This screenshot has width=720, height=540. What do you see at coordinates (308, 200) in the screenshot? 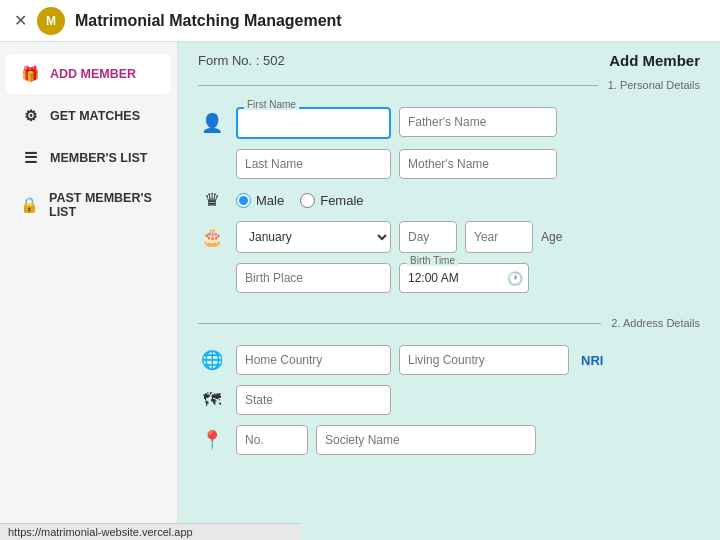
I see `female-radio` at bounding box center [308, 200].